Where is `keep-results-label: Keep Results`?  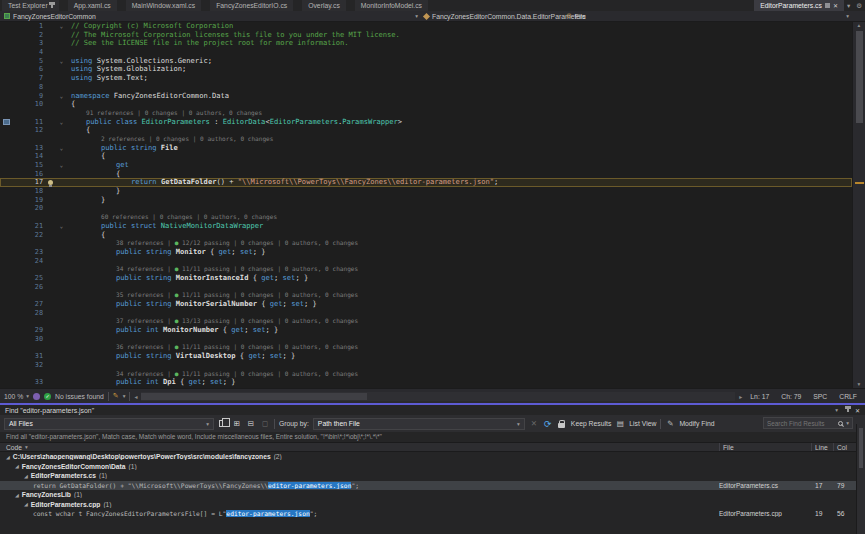
keep-results-label: Keep Results is located at coordinates (591, 424).